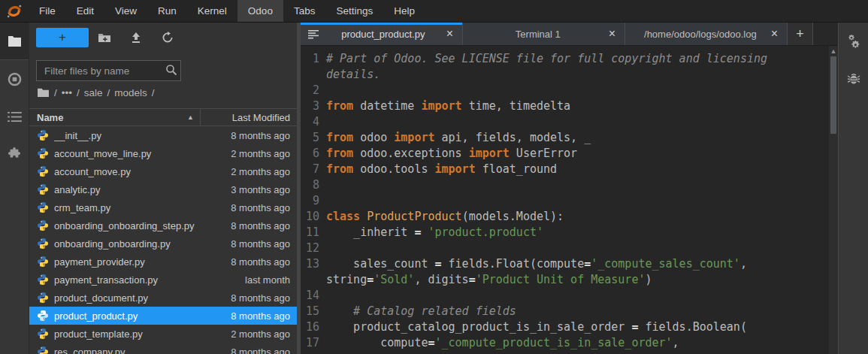 This screenshot has height=354, width=868. Describe the element at coordinates (565, 107) in the screenshot. I see `code-line: 3from datetime import time, timedelta` at that location.